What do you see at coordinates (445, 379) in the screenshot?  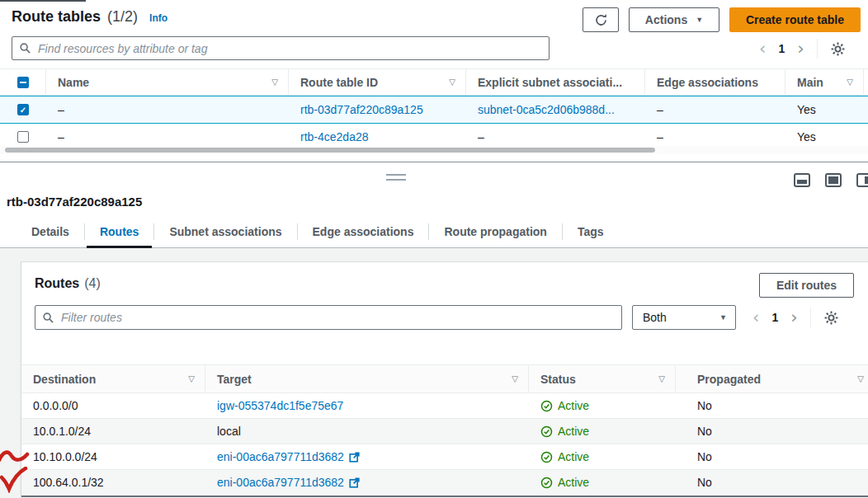 I see `routes-header-row: Destination▽ Target▽ Status▽ Propagated▽` at bounding box center [445, 379].